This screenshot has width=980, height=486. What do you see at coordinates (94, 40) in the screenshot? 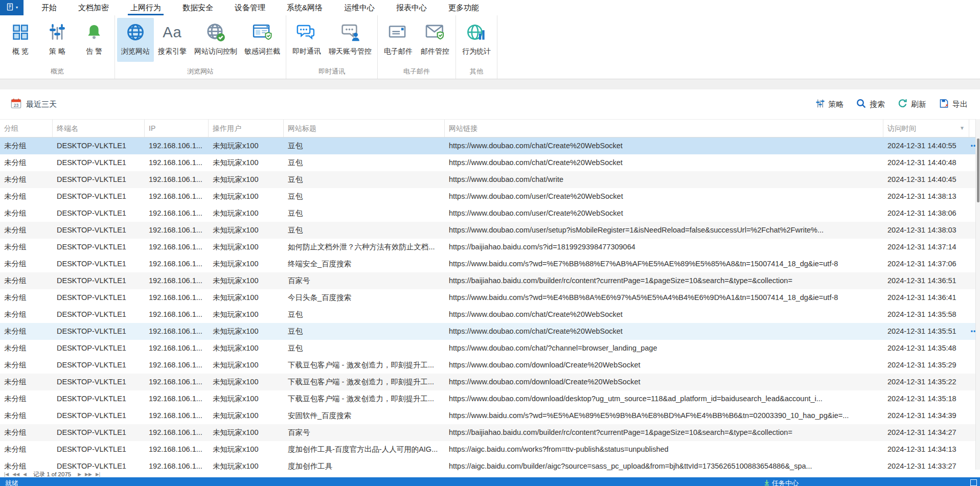
I see `alert-button: 告 警` at bounding box center [94, 40].